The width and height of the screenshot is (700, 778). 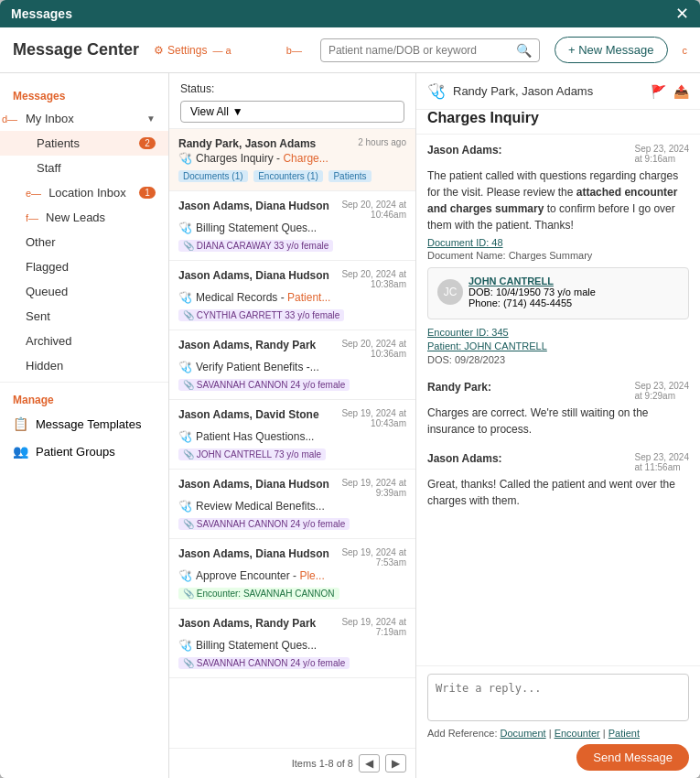 What do you see at coordinates (147, 192) in the screenshot?
I see `location-inbox-badge: 1` at bounding box center [147, 192].